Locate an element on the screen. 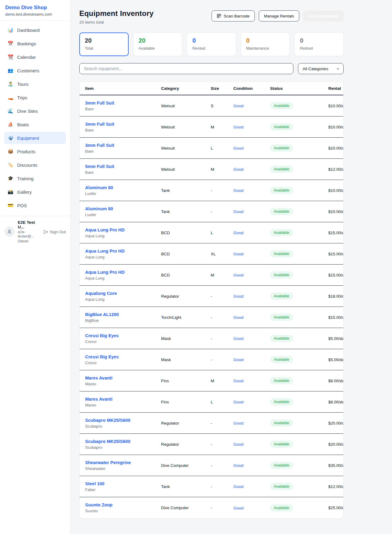 The height and width of the screenshot is (534, 392). size-cell: M is located at coordinates (222, 127).